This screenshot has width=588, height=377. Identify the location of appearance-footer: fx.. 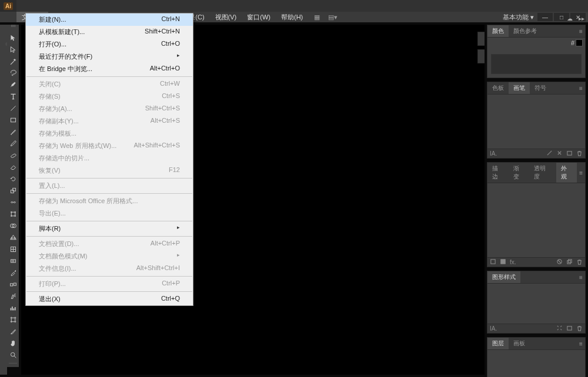
(536, 262).